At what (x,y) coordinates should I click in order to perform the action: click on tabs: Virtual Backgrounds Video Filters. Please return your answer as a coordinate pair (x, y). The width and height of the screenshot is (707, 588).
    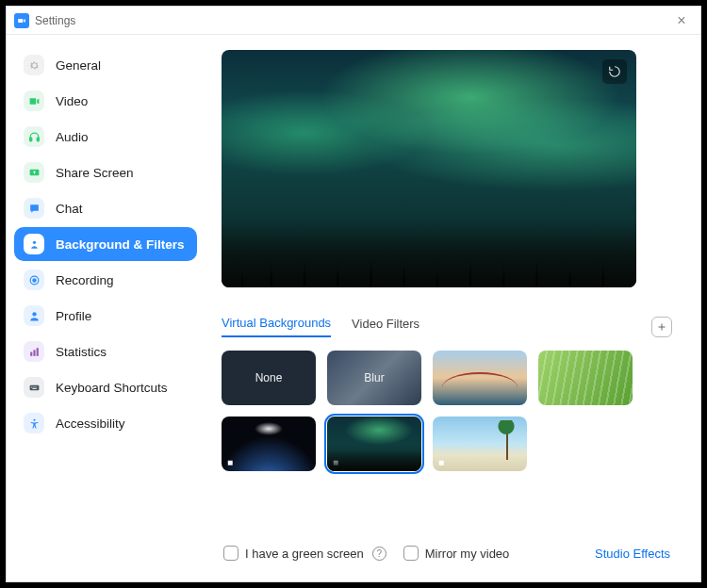
    Looking at the image, I should click on (447, 326).